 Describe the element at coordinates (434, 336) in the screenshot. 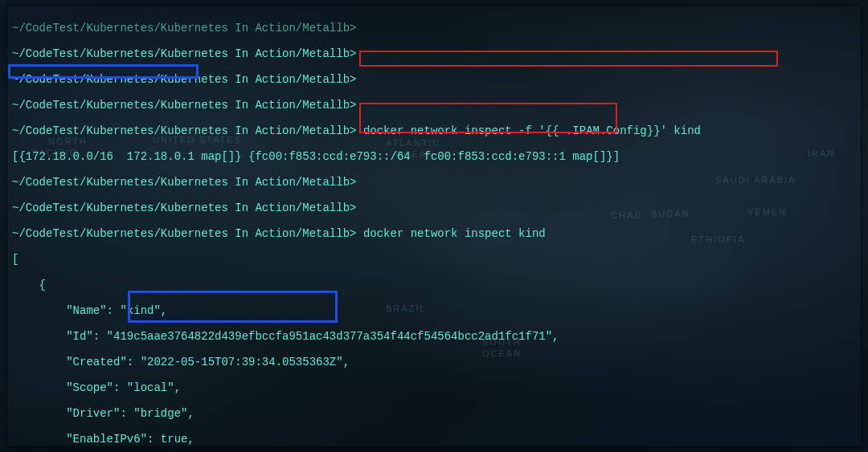

I see `json-id: "Id": "419c5aae3764822d439efbccfa951ac43…` at that location.